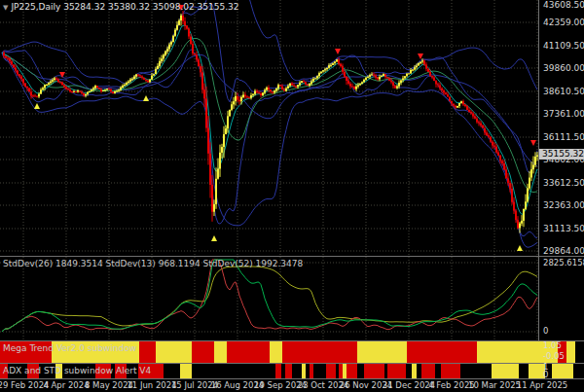  I want to click on adx-scale-bottom: 0, so click(545, 375).